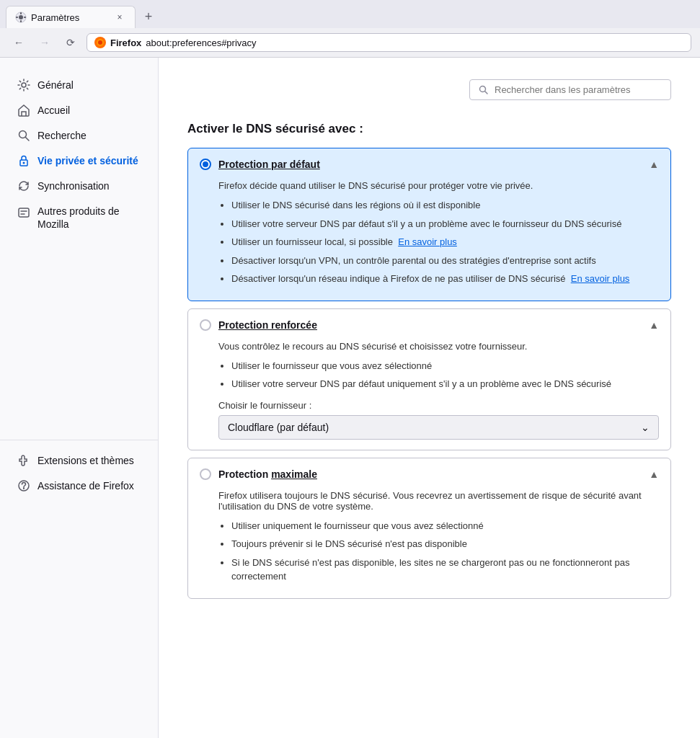  I want to click on help-icon, so click(24, 486).